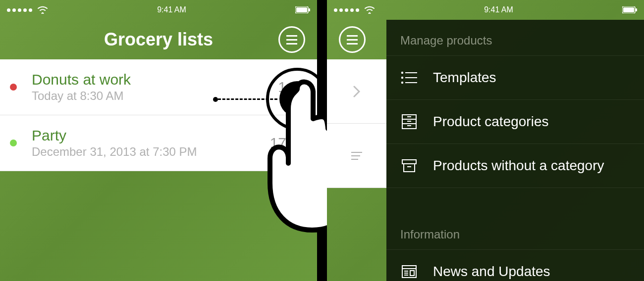 This screenshot has width=644, height=281. I want to click on menu-section-header: Manage products, so click(515, 38).